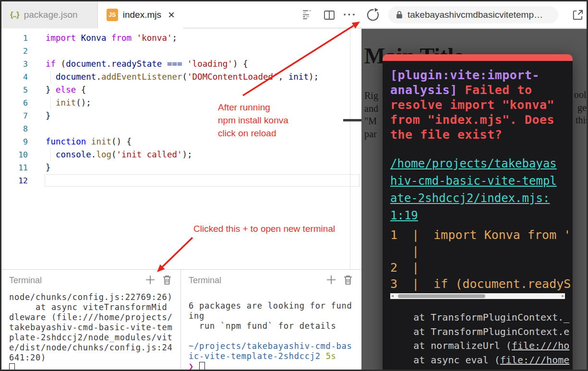 The height and width of the screenshot is (371, 588). What do you see at coordinates (540, 346) in the screenshot?
I see `stack-file-link: file:///ho` at bounding box center [540, 346].